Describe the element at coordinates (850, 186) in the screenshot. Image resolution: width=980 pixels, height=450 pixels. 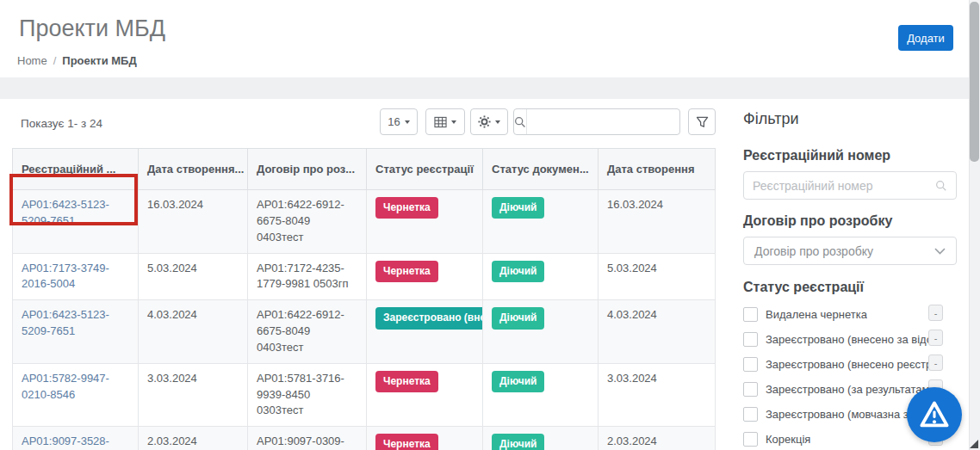
I see `filter-reg-number-field` at that location.